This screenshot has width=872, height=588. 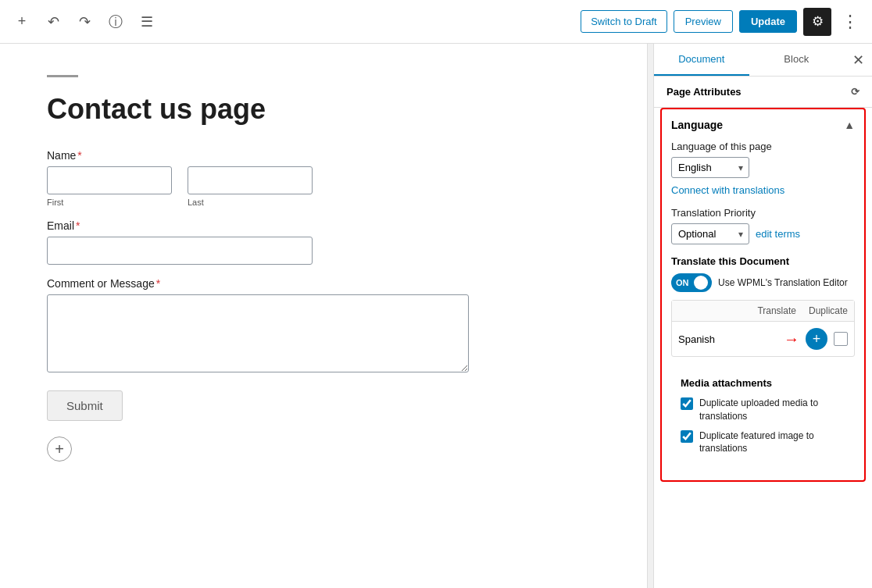 I want to click on toggle-circle, so click(x=701, y=283).